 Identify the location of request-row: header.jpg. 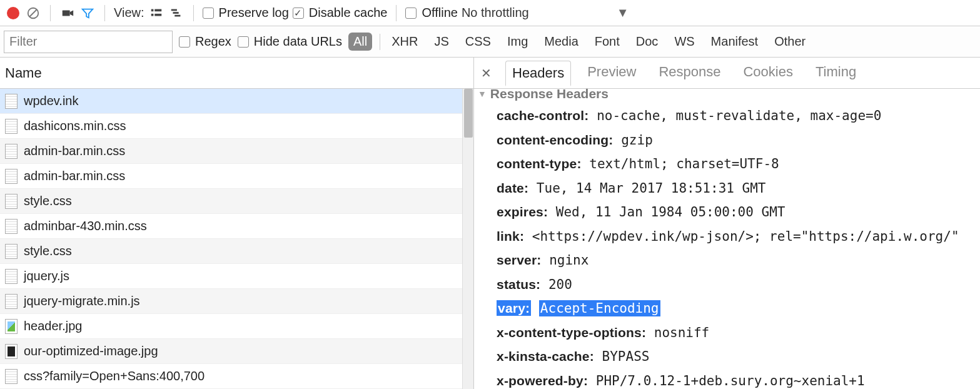
(236, 326).